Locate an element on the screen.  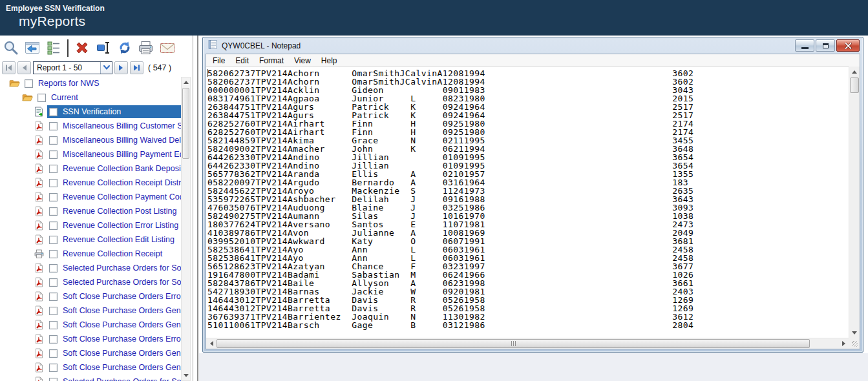
tree-item-body: Revenue Collection Edit Listing is located at coordinates (114, 240).